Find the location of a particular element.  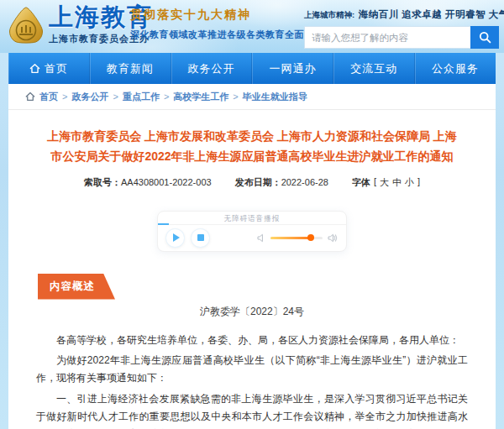

audio-player-title: 无障碍语音播报 is located at coordinates (252, 218).